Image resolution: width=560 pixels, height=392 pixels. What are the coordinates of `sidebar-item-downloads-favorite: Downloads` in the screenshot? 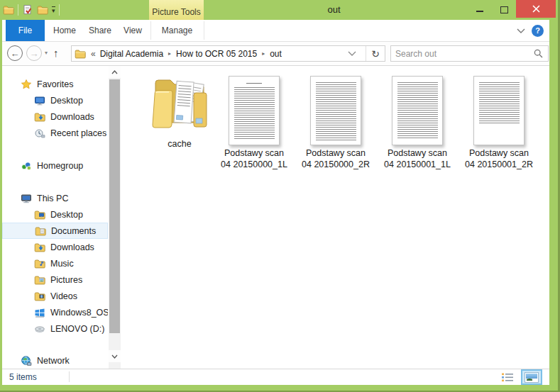 It's located at (55, 116).